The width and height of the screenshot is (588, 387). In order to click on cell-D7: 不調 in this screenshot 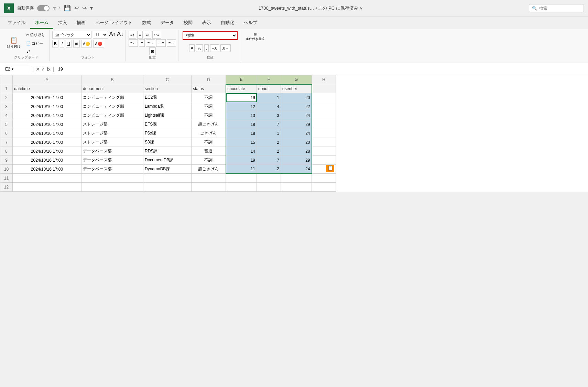, I will do `click(209, 142)`.